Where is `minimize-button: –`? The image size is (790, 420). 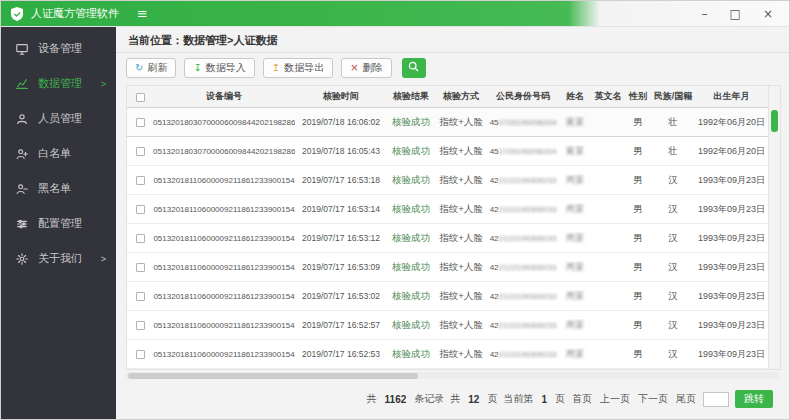
minimize-button: – is located at coordinates (705, 14).